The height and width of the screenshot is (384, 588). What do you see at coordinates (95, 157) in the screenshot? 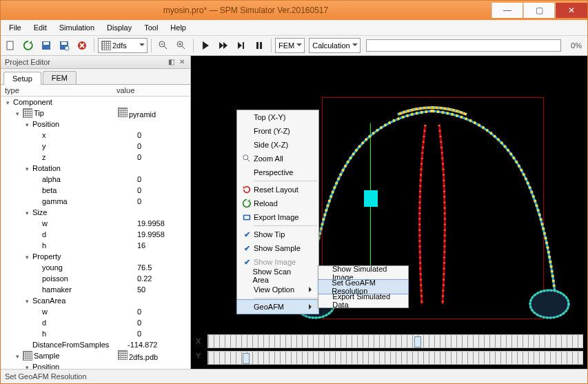
I see `tree-row: z0` at bounding box center [95, 157].